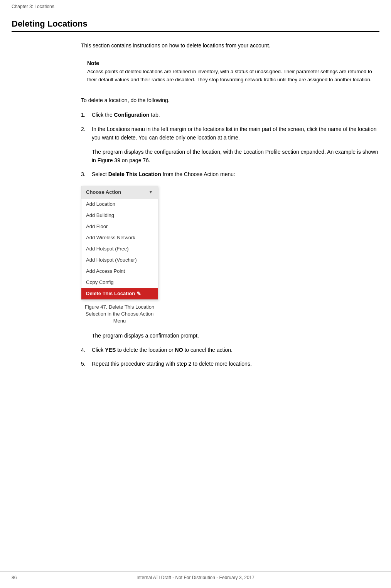 The image size is (391, 588). I want to click on step-1-bold: Configuration, so click(132, 115).